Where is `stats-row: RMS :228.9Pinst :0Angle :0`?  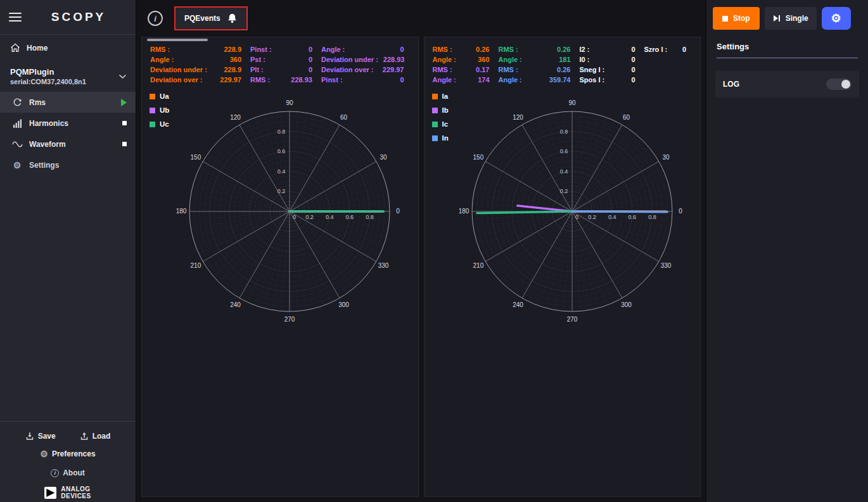
stats-row: RMS :228.9Pinst :0Angle :0 is located at coordinates (281, 49).